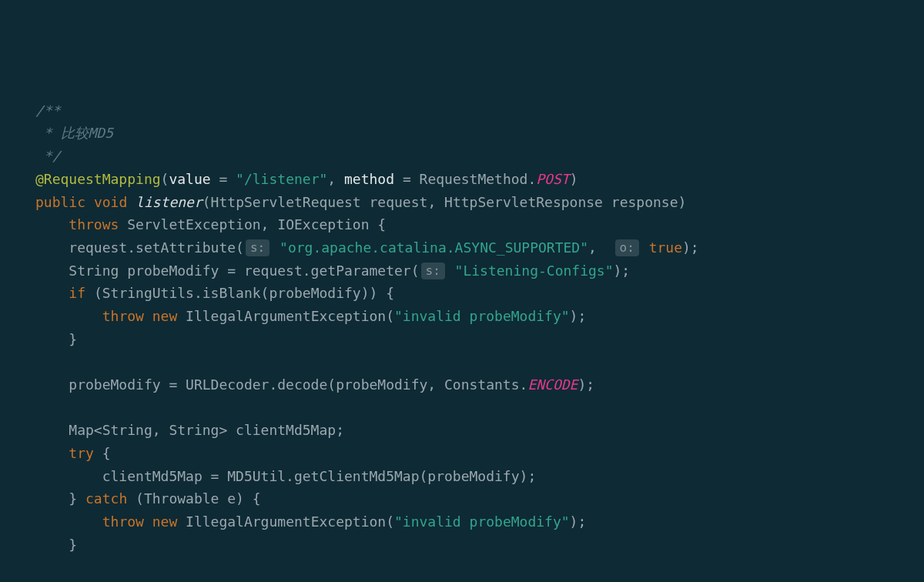 Image resolution: width=924 pixels, height=582 pixels. Describe the element at coordinates (48, 132) in the screenshot. I see `javadoc-star: *` at that location.